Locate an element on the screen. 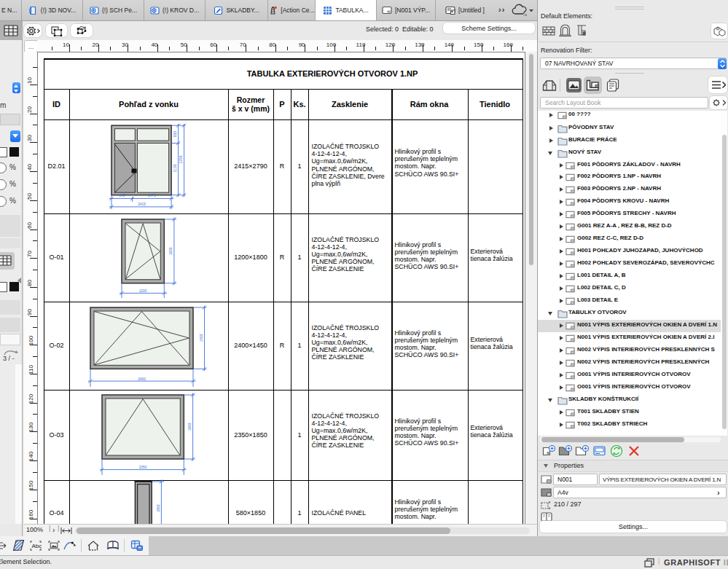 The height and width of the screenshot is (569, 728). svg-text: 1200 is located at coordinates (143, 291).